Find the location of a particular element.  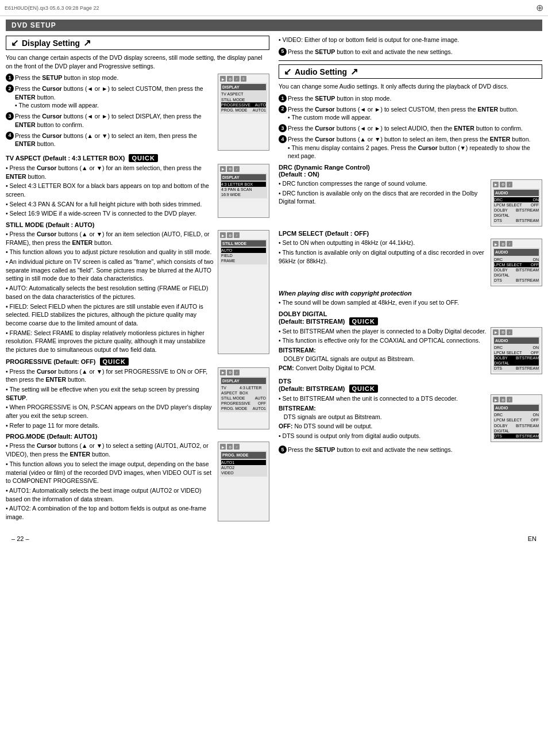

dolby-screen: ▶ ⚙ ♪ AUDIO DRCON LPCM SELECTOFF DOLBY D… is located at coordinates (516, 351).